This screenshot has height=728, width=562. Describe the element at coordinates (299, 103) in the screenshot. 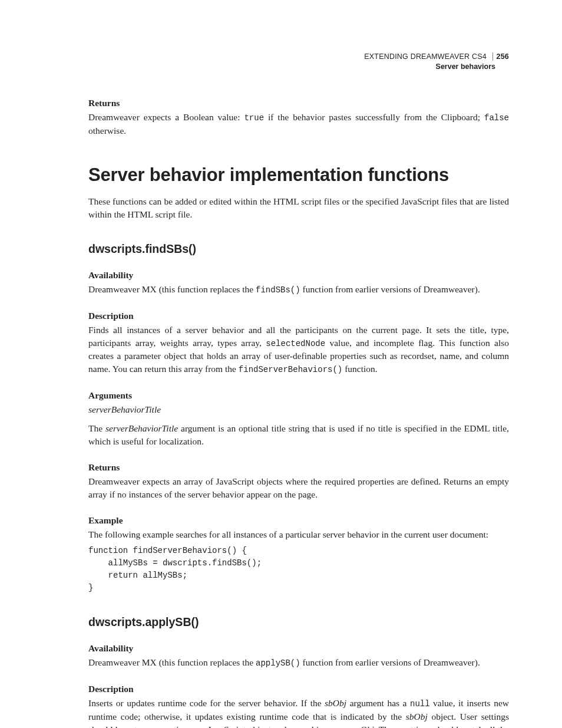

I see `returns-heading-top: Returns` at that location.